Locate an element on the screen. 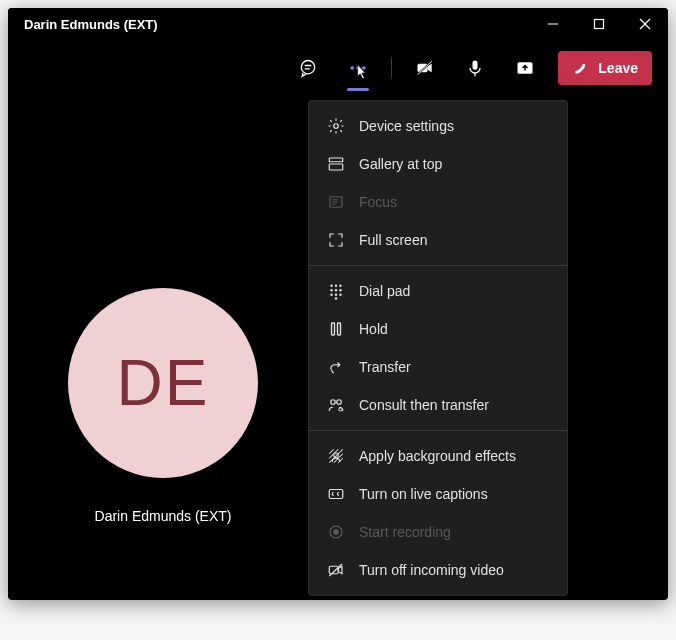 The width and height of the screenshot is (676, 640). menu-label: Turn on live captions is located at coordinates (424, 494).